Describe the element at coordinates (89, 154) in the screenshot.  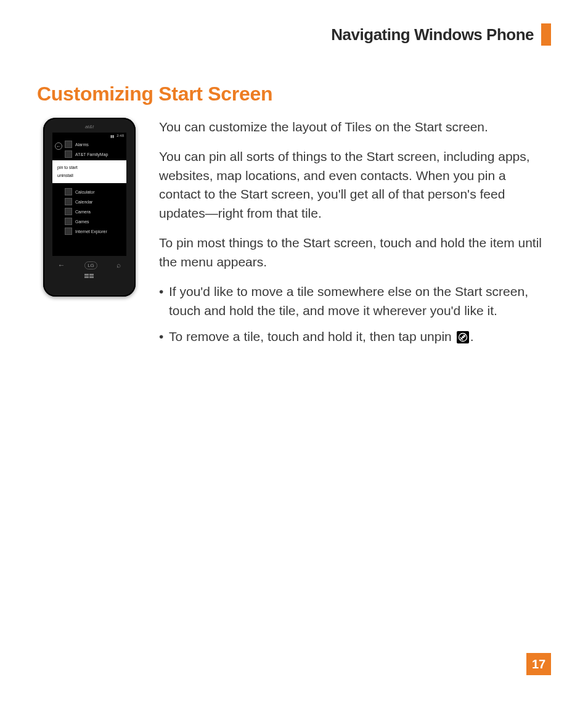
I see `app-row: AT&T FamilyMap` at that location.